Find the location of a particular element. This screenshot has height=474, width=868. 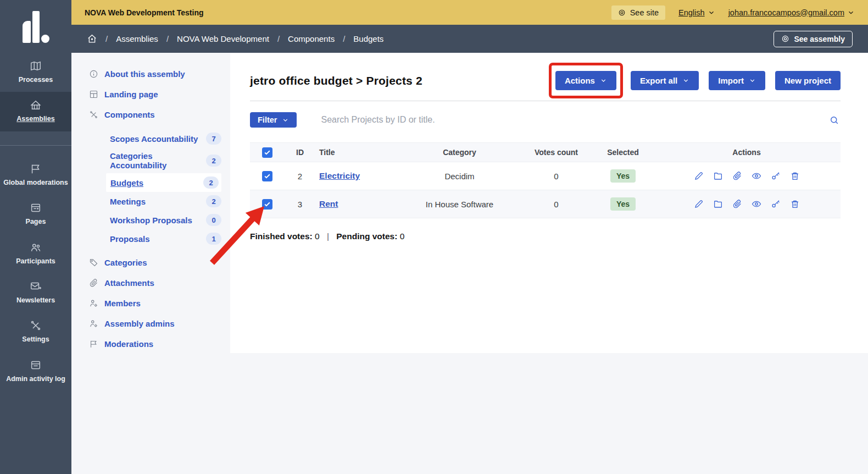

component-label: Categories Accountability is located at coordinates (158, 161).